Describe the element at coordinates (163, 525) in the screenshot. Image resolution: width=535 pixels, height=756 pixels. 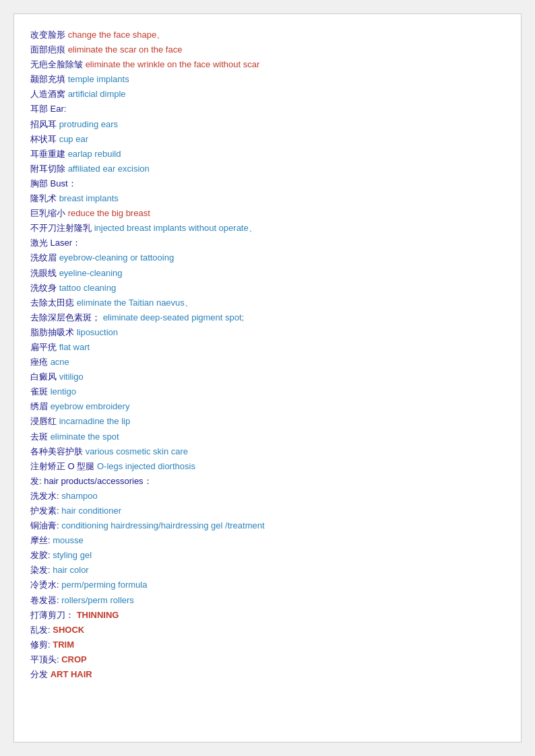
I see `en-text: conditioning hairdressing/hairdressing g…` at that location.